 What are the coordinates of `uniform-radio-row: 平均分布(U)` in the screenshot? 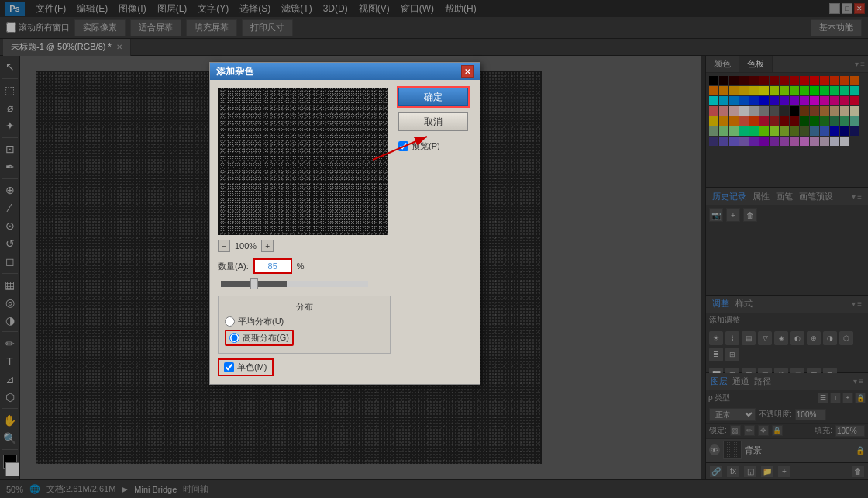 It's located at (304, 321).